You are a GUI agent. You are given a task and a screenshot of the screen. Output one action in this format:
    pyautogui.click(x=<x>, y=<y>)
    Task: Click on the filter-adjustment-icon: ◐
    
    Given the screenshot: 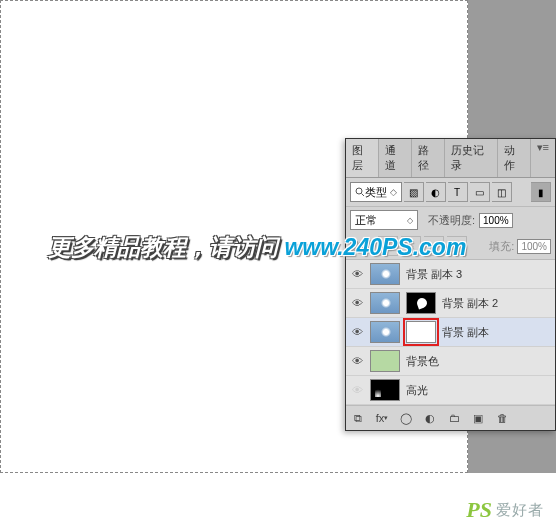 What is the action you would take?
    pyautogui.click(x=436, y=192)
    